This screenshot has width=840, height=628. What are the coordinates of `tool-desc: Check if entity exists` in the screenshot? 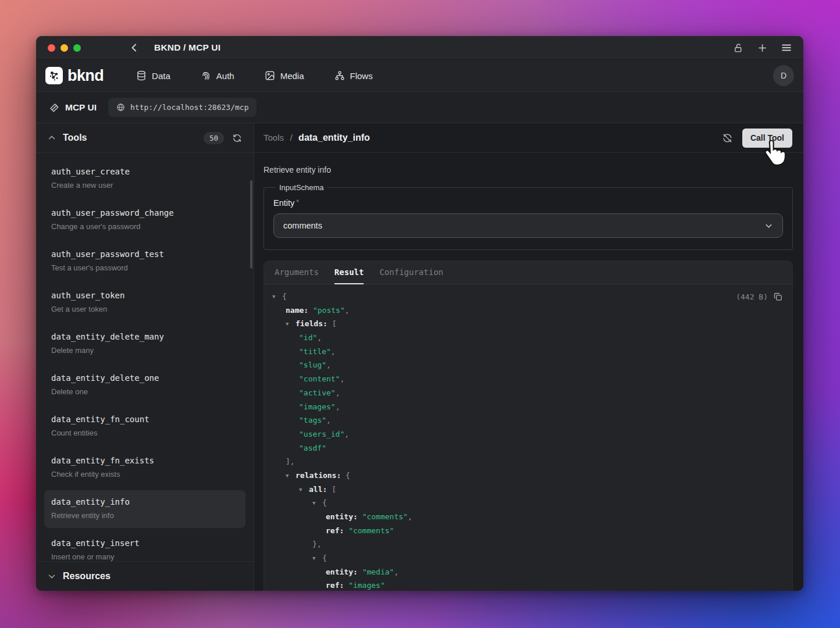 It's located at (145, 474).